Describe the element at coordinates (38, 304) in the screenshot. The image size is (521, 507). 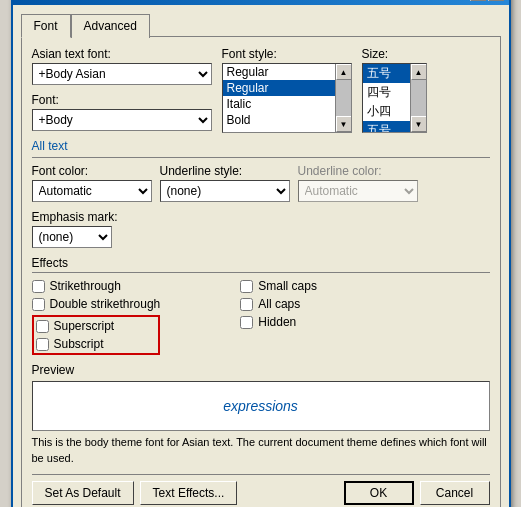
I see `double-strikethrough-checkbox` at that location.